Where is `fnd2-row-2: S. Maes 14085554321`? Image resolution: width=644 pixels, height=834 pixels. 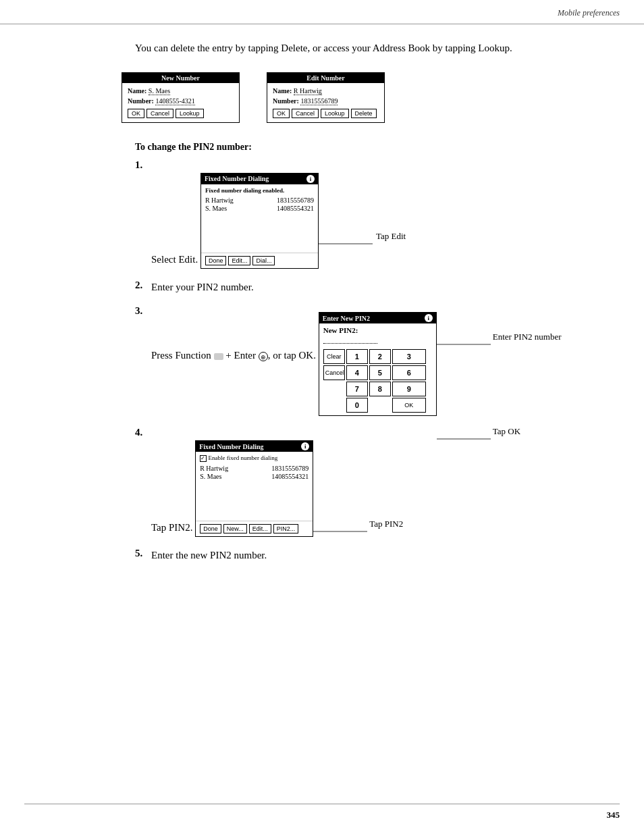
fnd2-row-2: S. Maes 14085554321 is located at coordinates (254, 477).